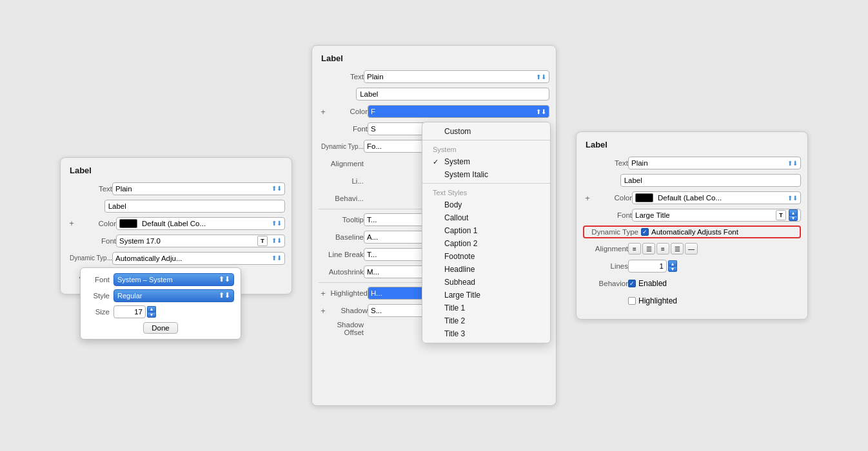  What do you see at coordinates (323, 112) in the screenshot?
I see `p2-color-plus: +` at bounding box center [323, 112].